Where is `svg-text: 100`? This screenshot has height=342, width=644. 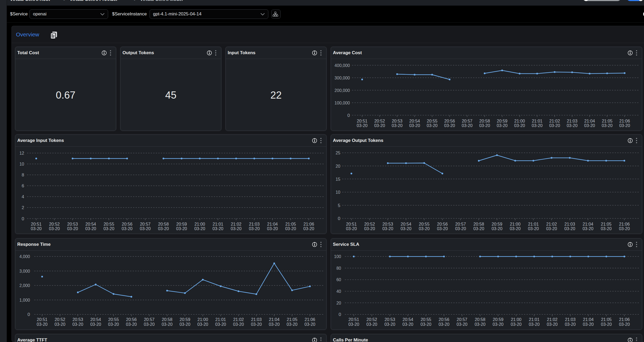
svg-text: 100 is located at coordinates (337, 257).